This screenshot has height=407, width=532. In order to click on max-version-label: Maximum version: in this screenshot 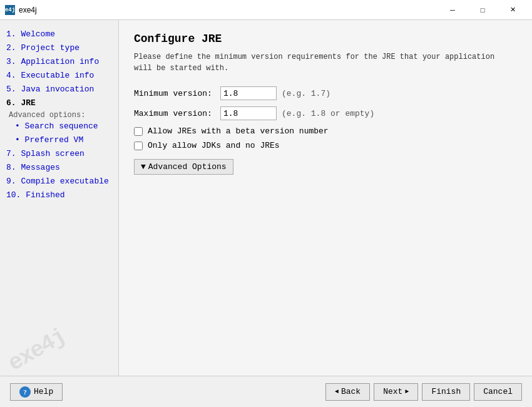, I will do `click(175, 114)`.